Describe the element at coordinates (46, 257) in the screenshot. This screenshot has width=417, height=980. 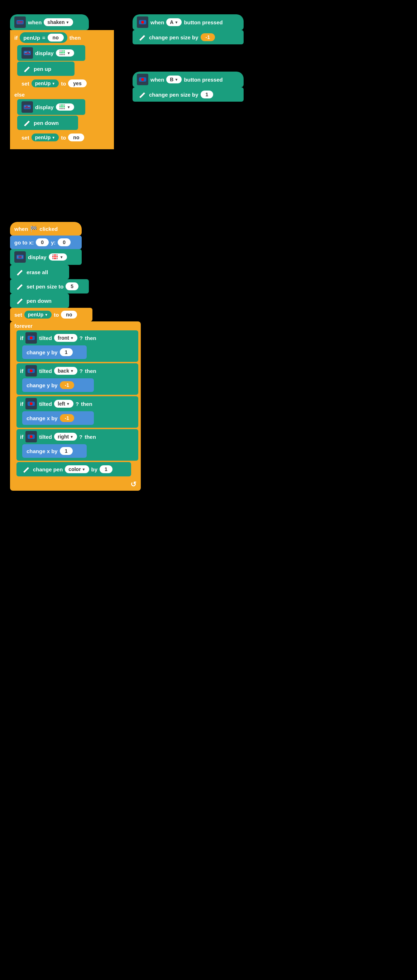
I see `display-block-flag: display ▼` at that location.